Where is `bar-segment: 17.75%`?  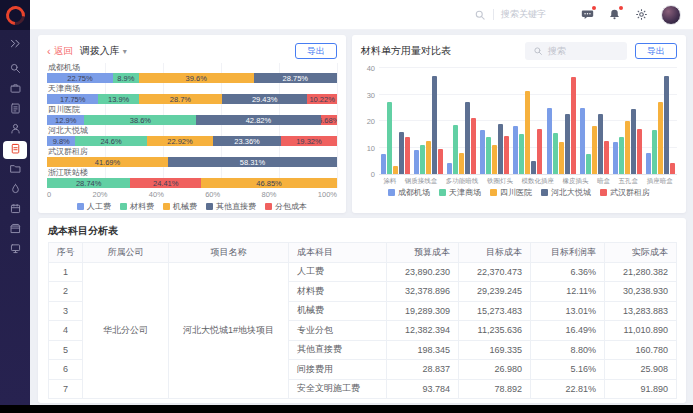 bar-segment: 17.75% is located at coordinates (72, 99).